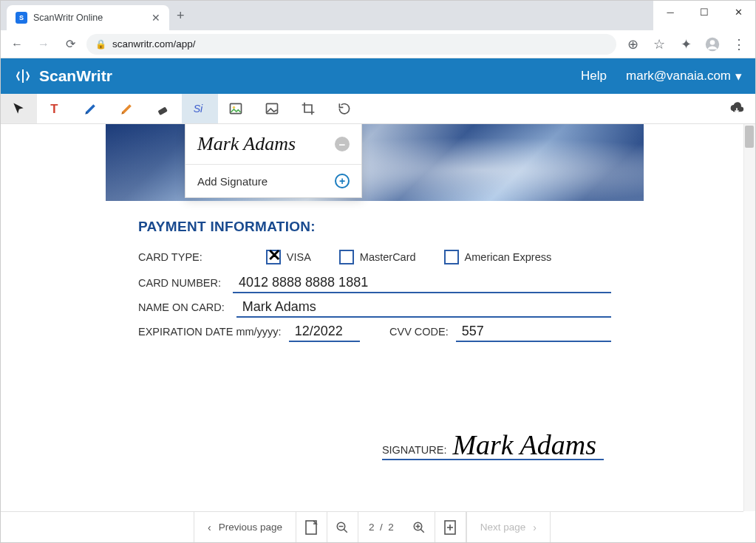 Image resolution: width=756 pixels, height=543 pixels. What do you see at coordinates (594, 76) in the screenshot?
I see `help-link: Help` at bounding box center [594, 76].